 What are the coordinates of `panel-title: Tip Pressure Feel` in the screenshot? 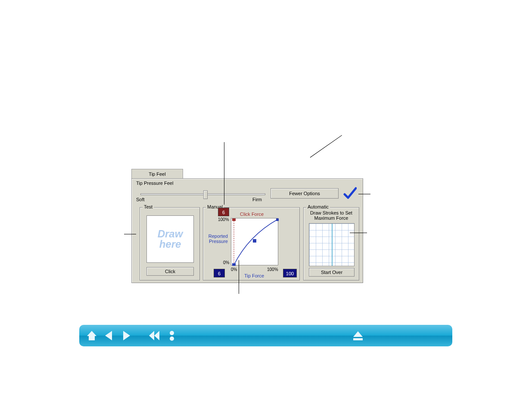 It's located at (155, 183).